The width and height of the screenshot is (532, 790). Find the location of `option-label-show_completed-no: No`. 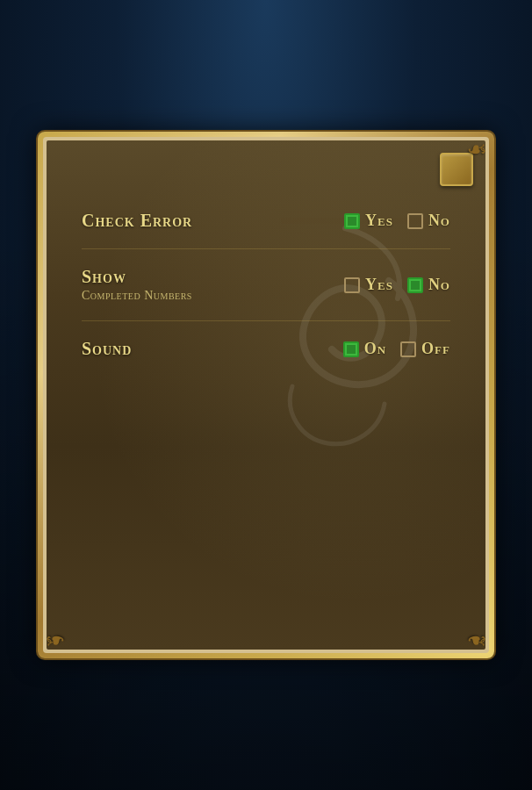

option-label-show_completed-no: No is located at coordinates (439, 284).